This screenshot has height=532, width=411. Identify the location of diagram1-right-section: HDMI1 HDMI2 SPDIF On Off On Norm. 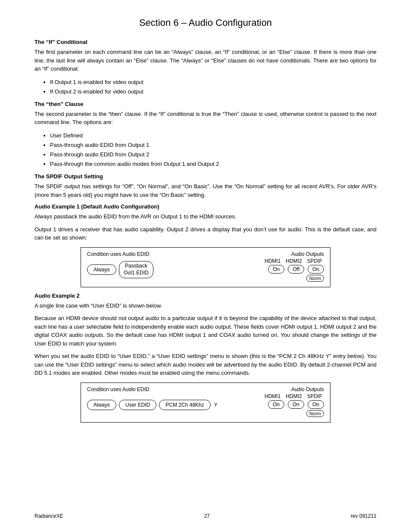
(294, 270).